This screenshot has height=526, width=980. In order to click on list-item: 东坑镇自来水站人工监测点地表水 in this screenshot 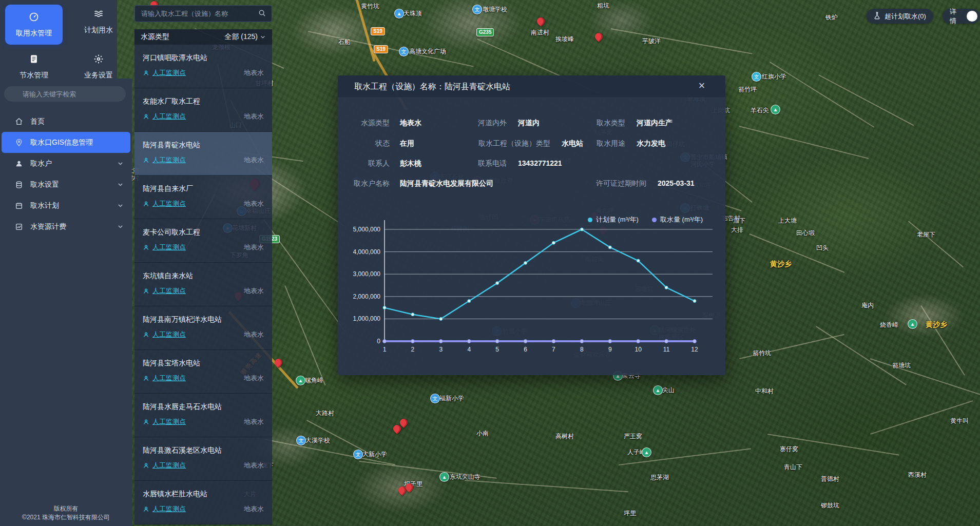, I will do `click(203, 284)`.